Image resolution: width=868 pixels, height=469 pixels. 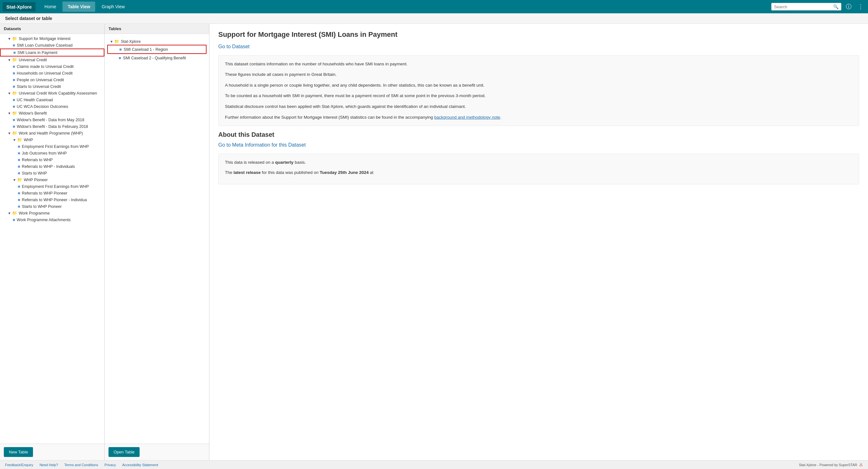 What do you see at coordinates (9, 60) in the screenshot?
I see `collapse-icon-uc: ▼` at bounding box center [9, 60].